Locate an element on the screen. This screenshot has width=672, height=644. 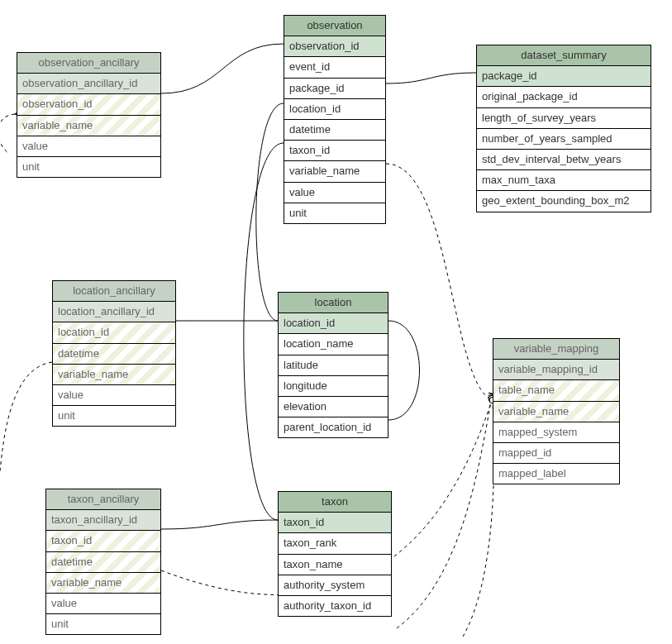
field: authority_taxon_id is located at coordinates (335, 606).